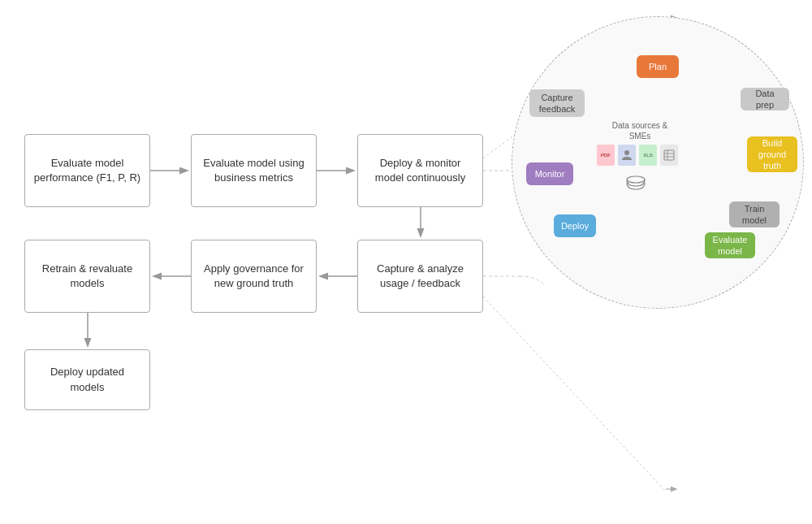  What do you see at coordinates (88, 380) in the screenshot?
I see `deploy-updated-box: Deploy updated models` at bounding box center [88, 380].